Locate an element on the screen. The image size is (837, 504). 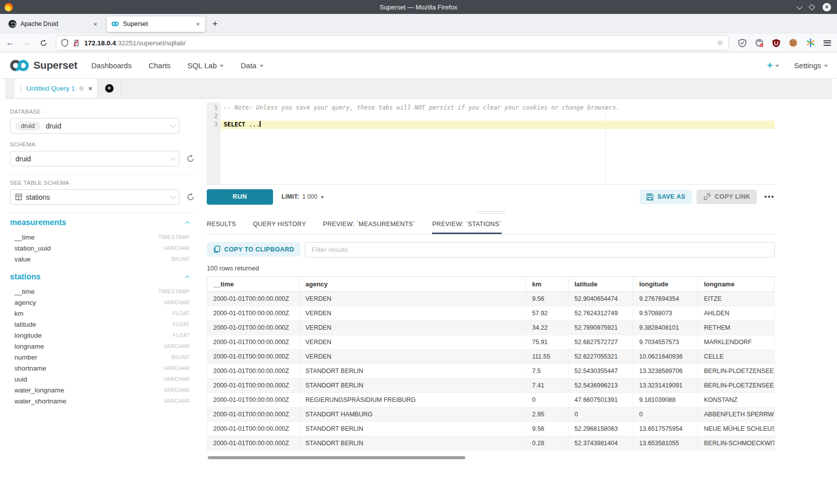
settings-menu: Settings is located at coordinates (811, 66).